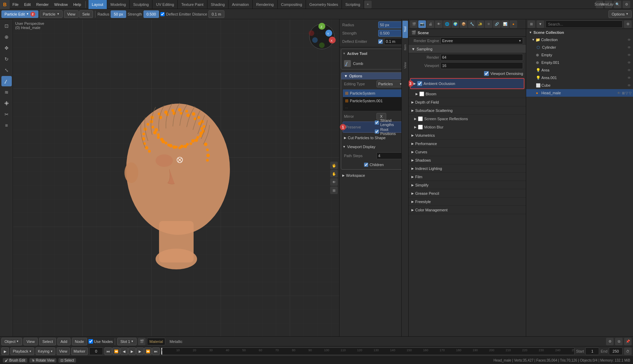 This screenshot has width=633, height=364. I want to click on prop-obj-icon: 📦, so click(464, 24).